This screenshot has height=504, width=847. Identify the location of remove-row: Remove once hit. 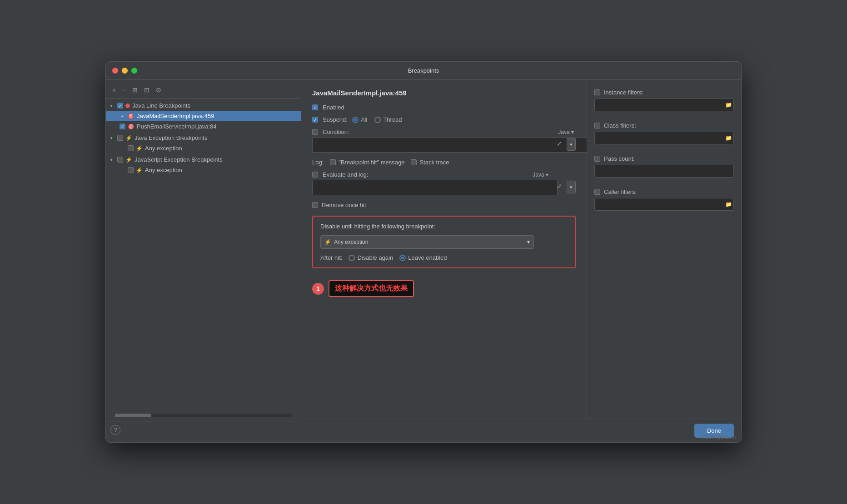
(444, 205).